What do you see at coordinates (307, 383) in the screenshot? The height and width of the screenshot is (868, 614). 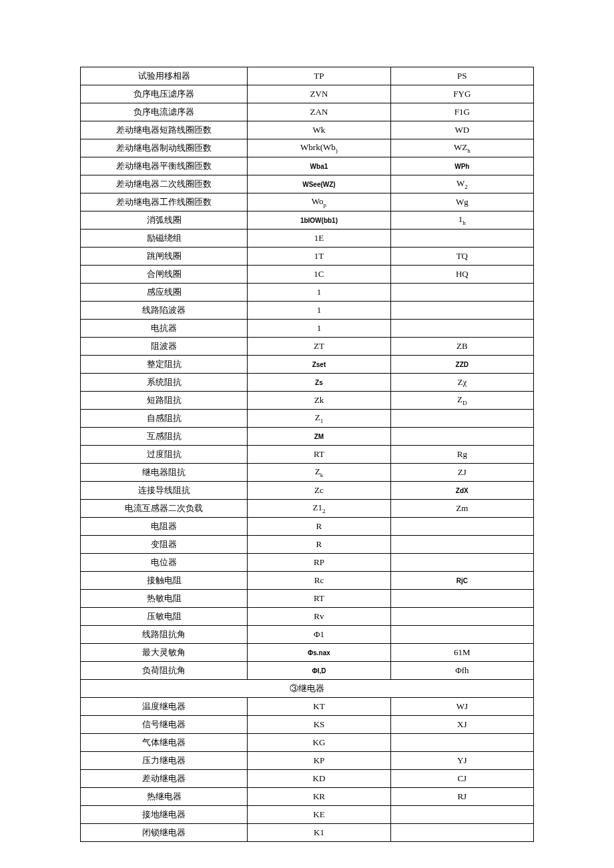 I see `table-row: 系统阻抗ZsZχ` at bounding box center [307, 383].